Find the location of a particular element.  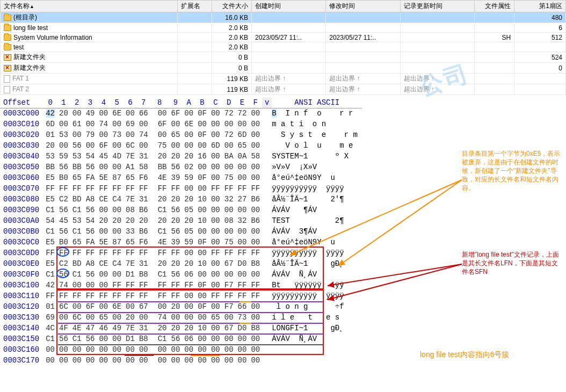

table-row: (根目录)16.0 KB480 is located at coordinates (284, 18).